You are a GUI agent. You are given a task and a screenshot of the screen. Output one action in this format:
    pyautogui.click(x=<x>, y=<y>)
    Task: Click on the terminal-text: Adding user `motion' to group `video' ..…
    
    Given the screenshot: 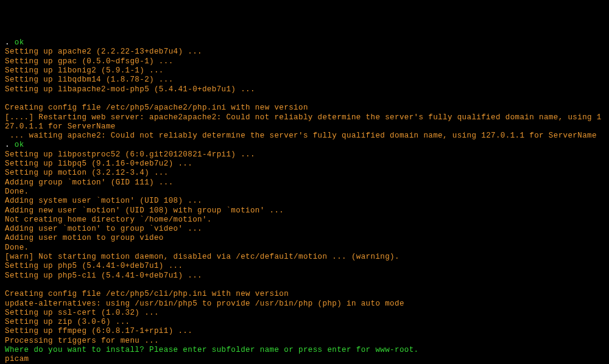 What is the action you would take?
    pyautogui.click(x=104, y=229)
    